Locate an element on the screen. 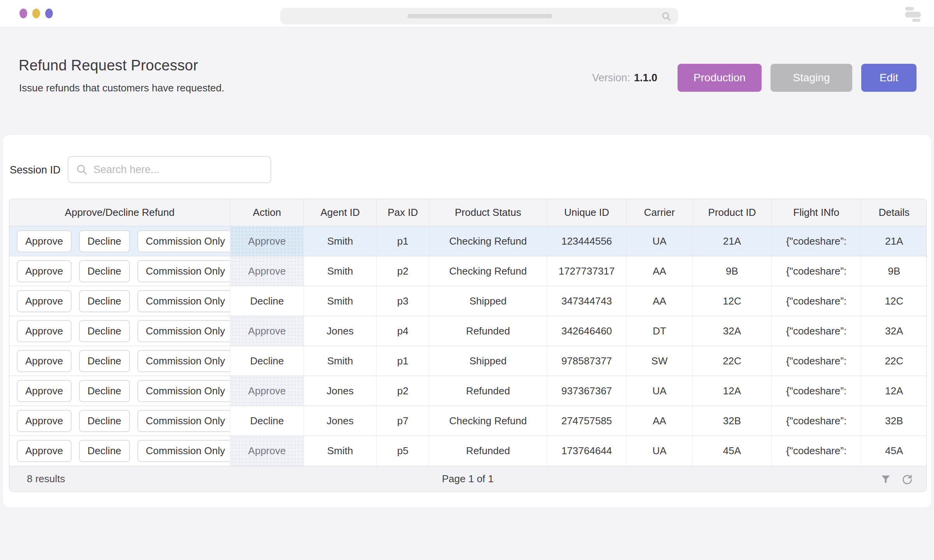  agent-id-cell: Jones is located at coordinates (340, 391).